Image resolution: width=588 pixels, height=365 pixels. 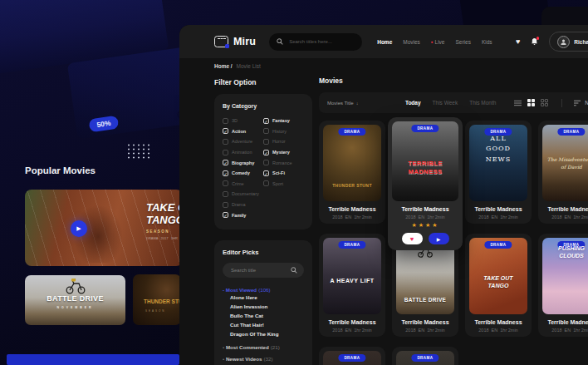 What do you see at coordinates (279, 173) in the screenshot?
I see `category-label: Sci-Fi` at bounding box center [279, 173].